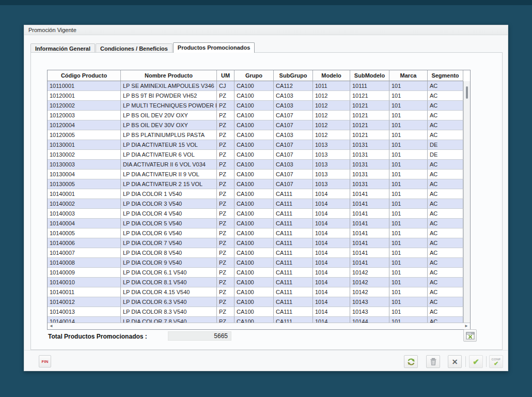 The image size is (532, 397). I want to click on column-header: Código Producto, so click(84, 75).